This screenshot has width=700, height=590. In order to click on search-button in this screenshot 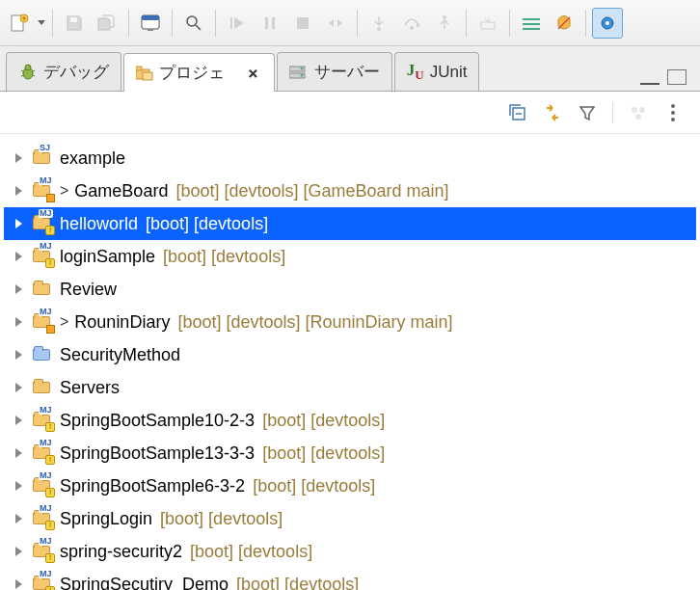, I will do `click(194, 23)`.